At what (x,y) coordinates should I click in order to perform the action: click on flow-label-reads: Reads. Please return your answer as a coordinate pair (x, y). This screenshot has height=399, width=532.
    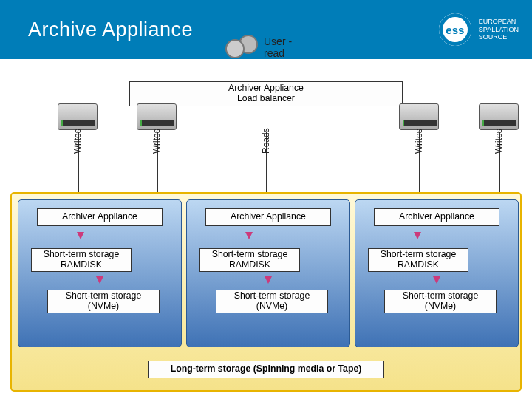
    Looking at the image, I should click on (266, 140).